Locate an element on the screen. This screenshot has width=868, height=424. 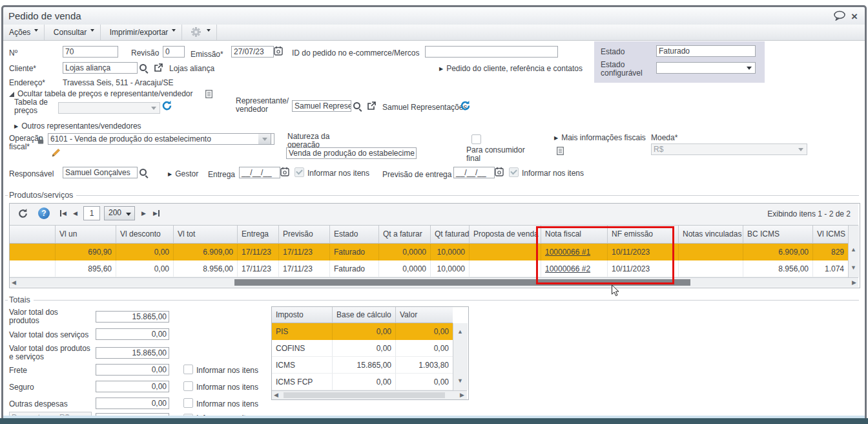
revisao-field: 0 is located at coordinates (174, 52).